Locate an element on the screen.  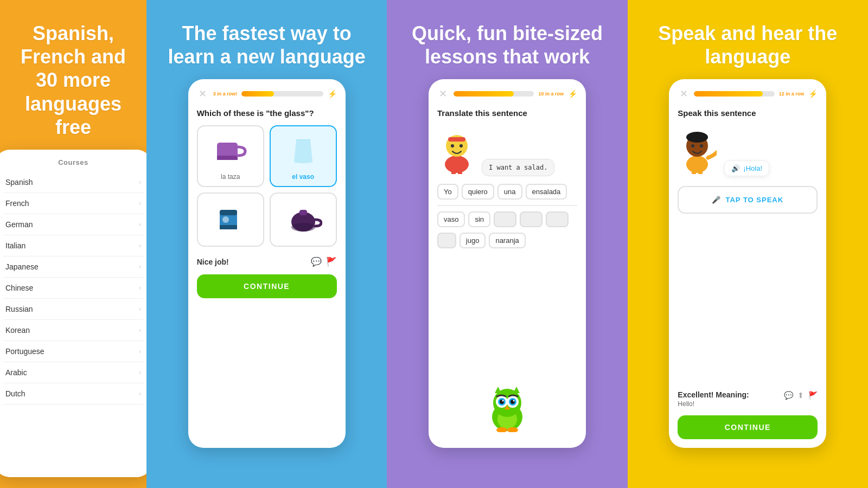
lightning-icon-3: ⚡ is located at coordinates (573, 94).